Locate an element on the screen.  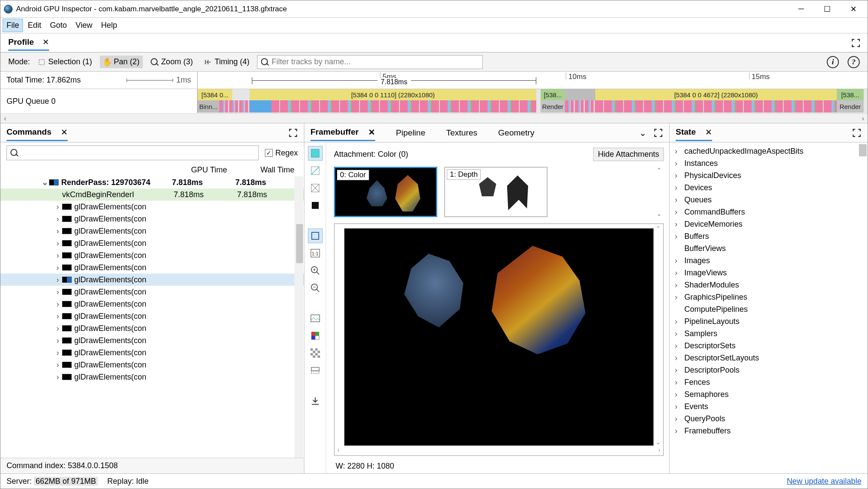
menu-file: File is located at coordinates (13, 25).